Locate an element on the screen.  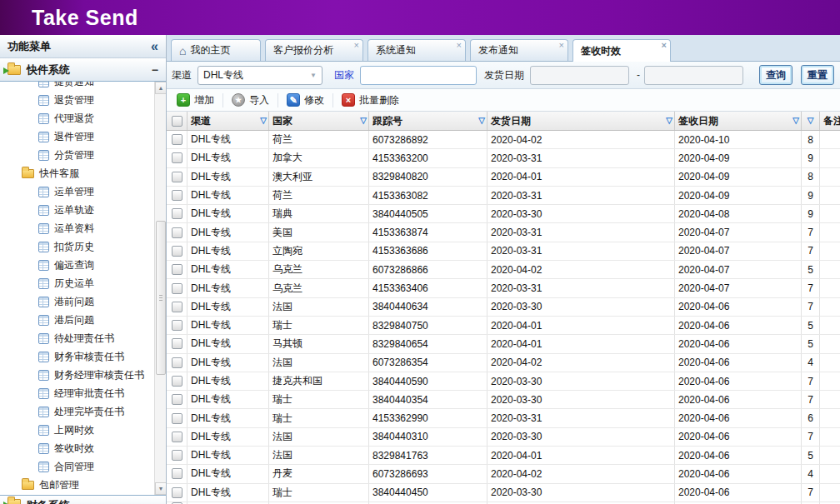
table-row: DHL专线 美国 4153363874 2020-03-31 2020-04-0… is located at coordinates (503, 232).